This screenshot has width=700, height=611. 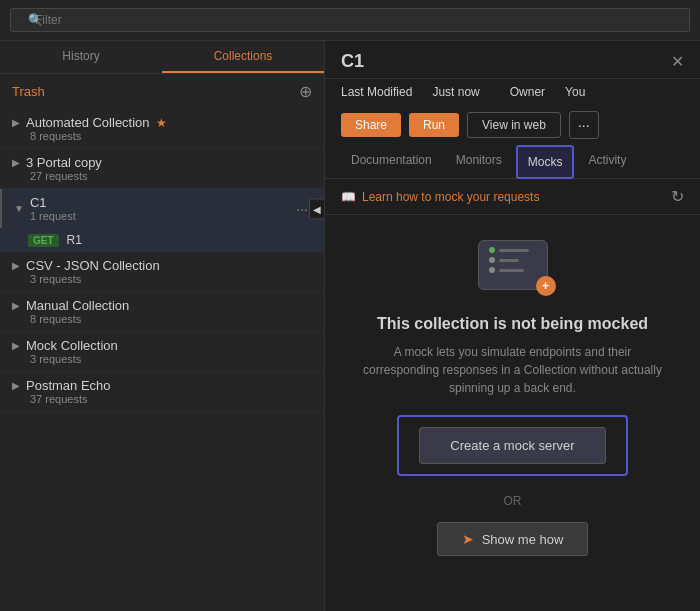 I want to click on show-me-how-button: ➤ Show me how, so click(x=513, y=539).